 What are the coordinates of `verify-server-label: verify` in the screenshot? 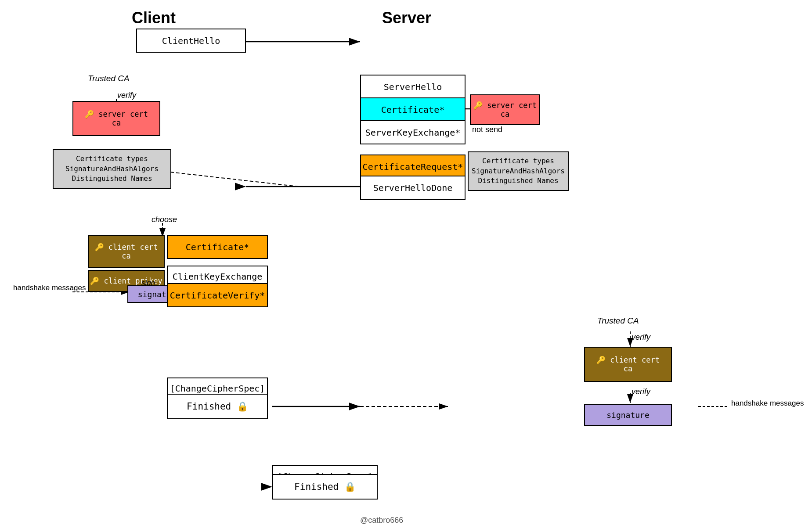 It's located at (641, 337).